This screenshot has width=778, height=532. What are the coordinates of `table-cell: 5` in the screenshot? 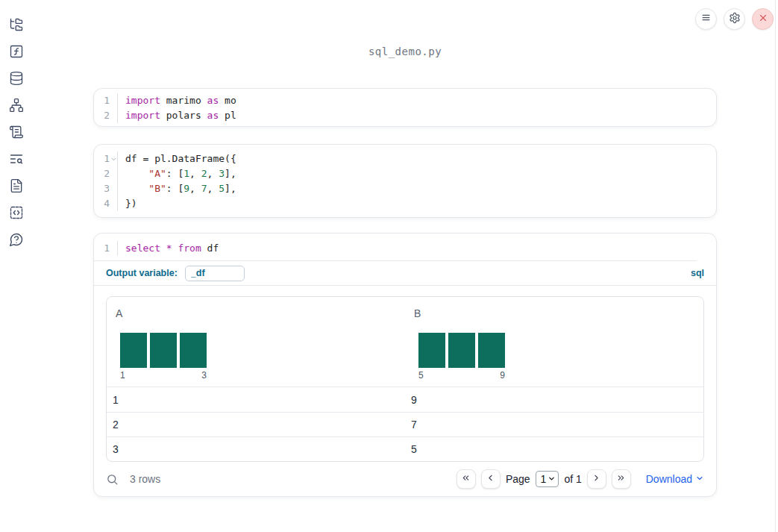 It's located at (554, 449).